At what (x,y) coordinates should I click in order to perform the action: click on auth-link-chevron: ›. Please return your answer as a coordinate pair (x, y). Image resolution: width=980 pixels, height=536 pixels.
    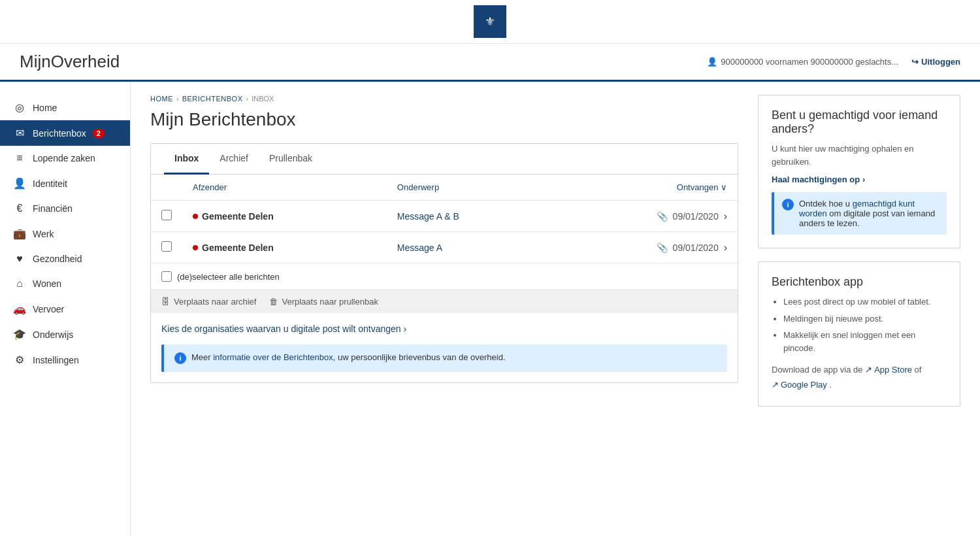
    Looking at the image, I should click on (864, 179).